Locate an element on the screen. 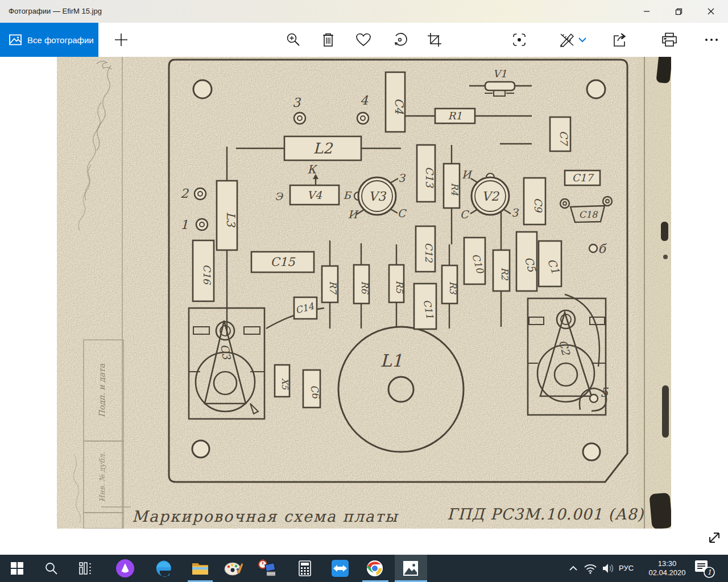 This screenshot has height=582, width=728. text-label-Б: Б is located at coordinates (347, 196).